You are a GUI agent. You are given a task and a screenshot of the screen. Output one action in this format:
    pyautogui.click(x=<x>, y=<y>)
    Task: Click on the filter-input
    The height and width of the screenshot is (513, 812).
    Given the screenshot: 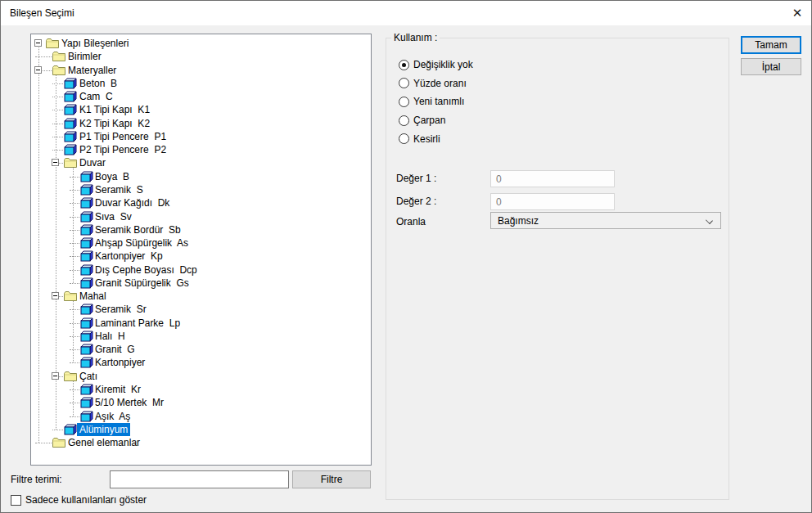 What is the action you would take?
    pyautogui.click(x=200, y=479)
    